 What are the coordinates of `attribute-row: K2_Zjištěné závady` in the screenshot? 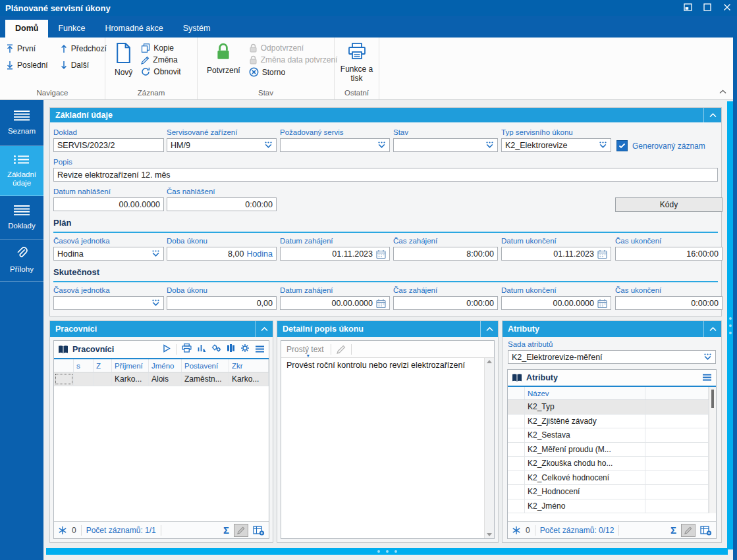 It's located at (609, 422).